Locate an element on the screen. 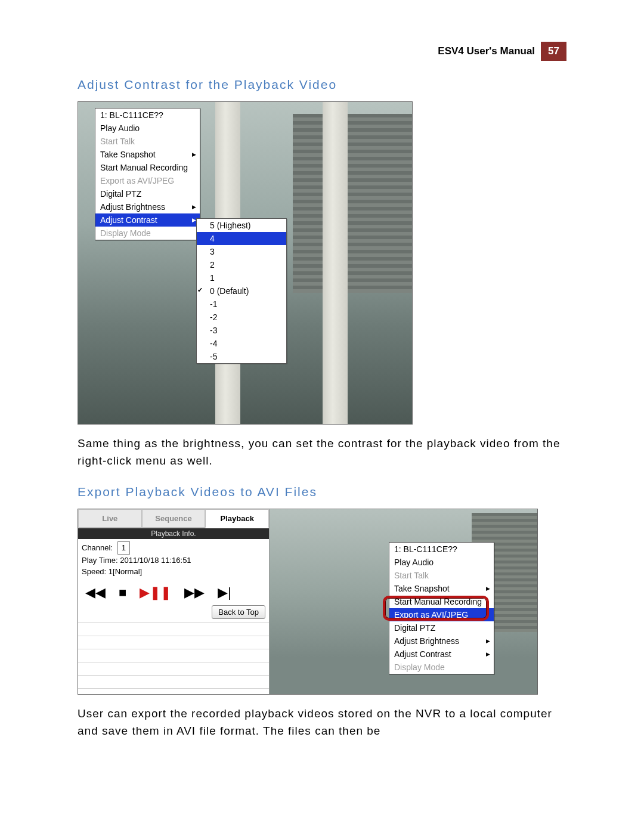  contrast-option-1: 1 is located at coordinates (242, 278).